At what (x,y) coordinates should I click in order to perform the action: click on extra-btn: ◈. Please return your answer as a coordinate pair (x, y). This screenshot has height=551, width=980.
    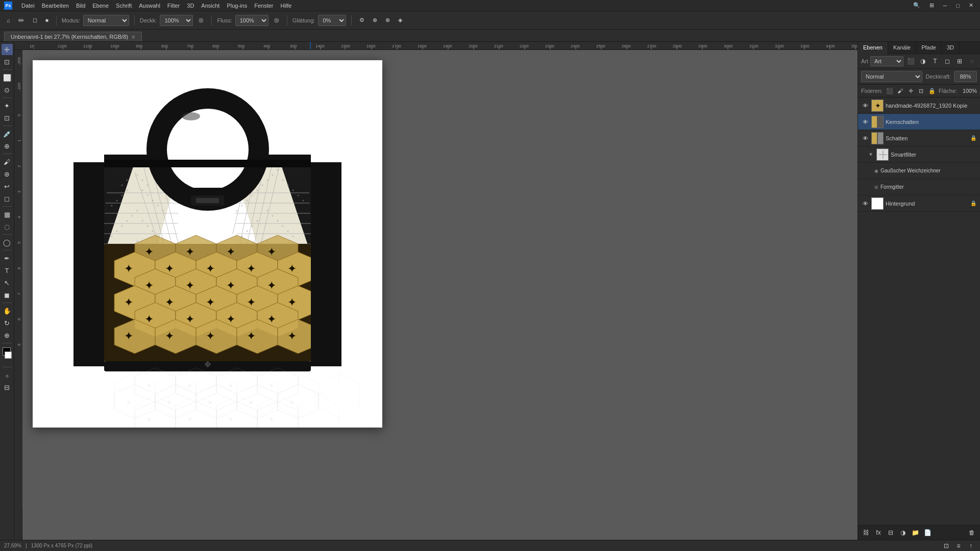
    Looking at the image, I should click on (400, 20).